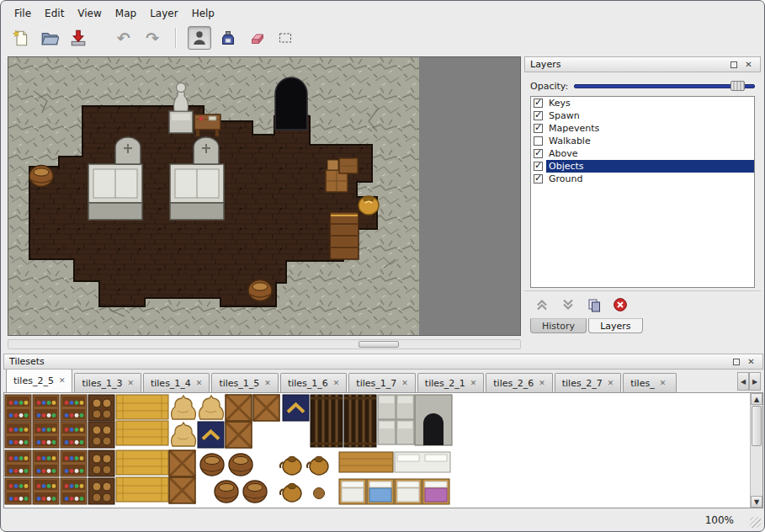 This screenshot has width=765, height=532. I want to click on chevrons-up-icon, so click(542, 305).